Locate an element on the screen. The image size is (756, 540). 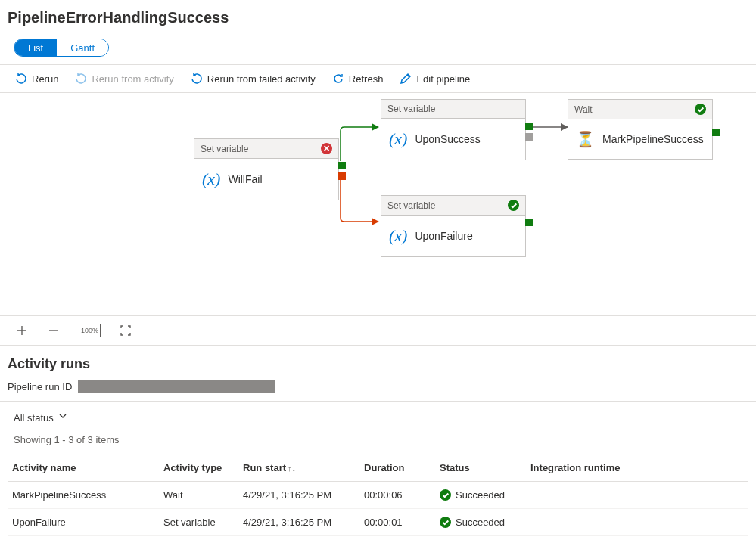
zoom-fit-button is located at coordinates (126, 331).